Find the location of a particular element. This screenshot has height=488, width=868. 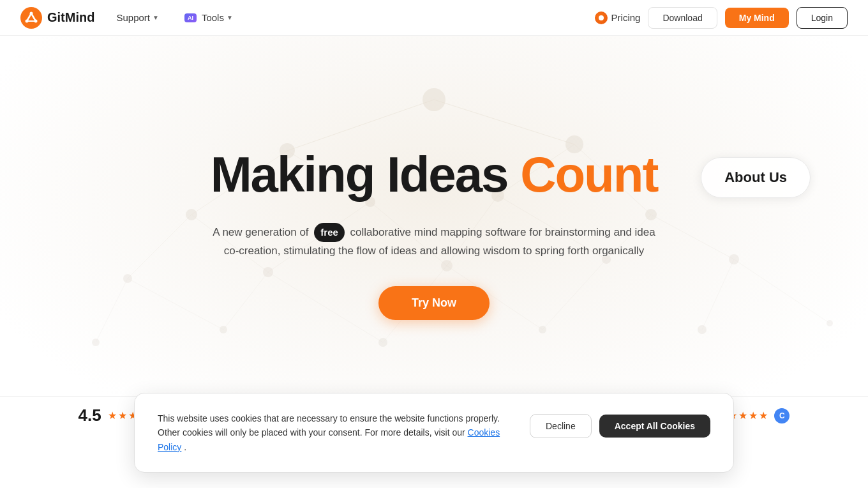

pricing-nav-item: Pricing is located at coordinates (618, 18).